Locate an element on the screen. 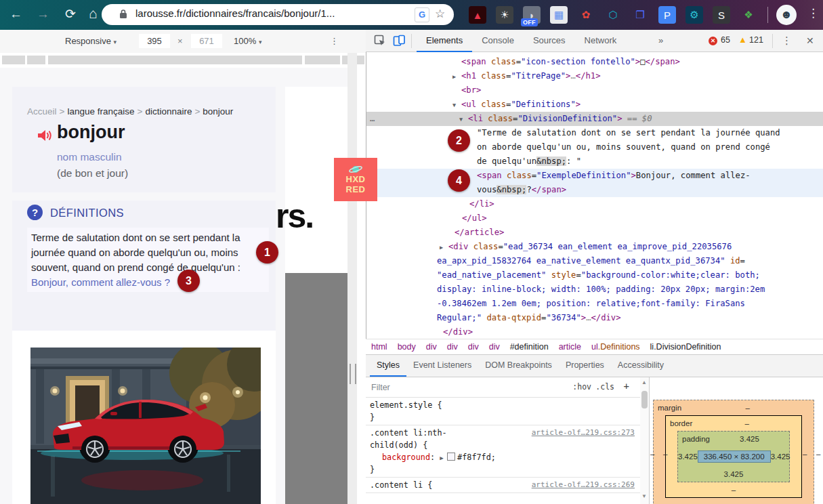  breadcrumb-item-bonjour: bonjour is located at coordinates (218, 111).